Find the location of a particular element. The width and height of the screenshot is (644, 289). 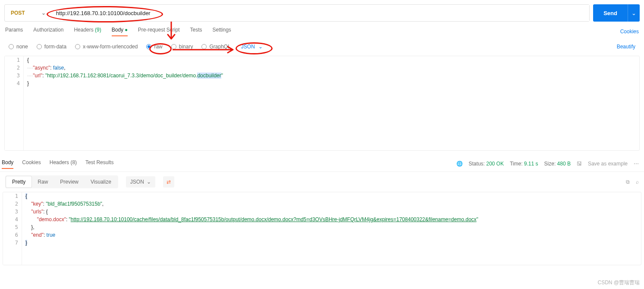

view-mode-group: Pretty Raw Preview Visualize is located at coordinates (62, 182).